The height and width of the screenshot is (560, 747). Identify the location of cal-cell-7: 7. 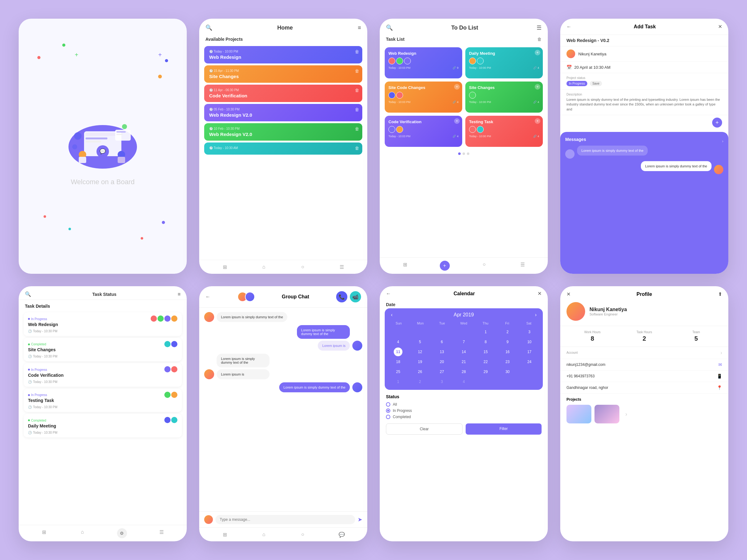
(464, 342).